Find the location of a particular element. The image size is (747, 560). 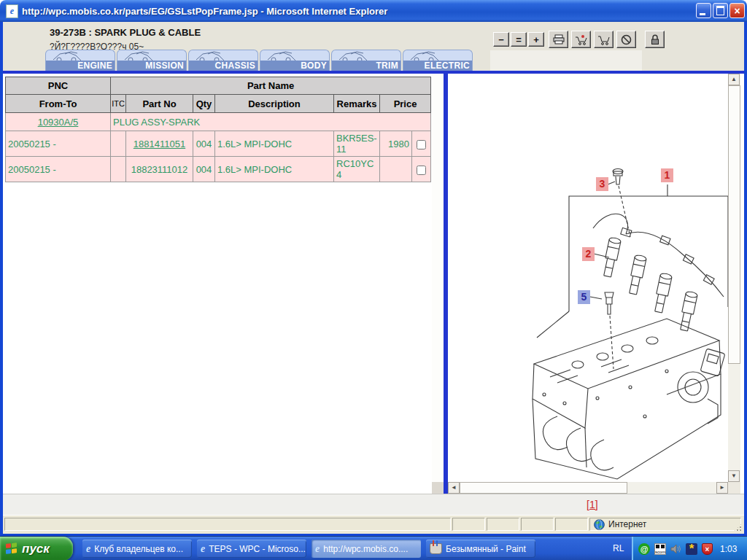

taskbar-button-label: Безымянный - Paint is located at coordinates (486, 549).